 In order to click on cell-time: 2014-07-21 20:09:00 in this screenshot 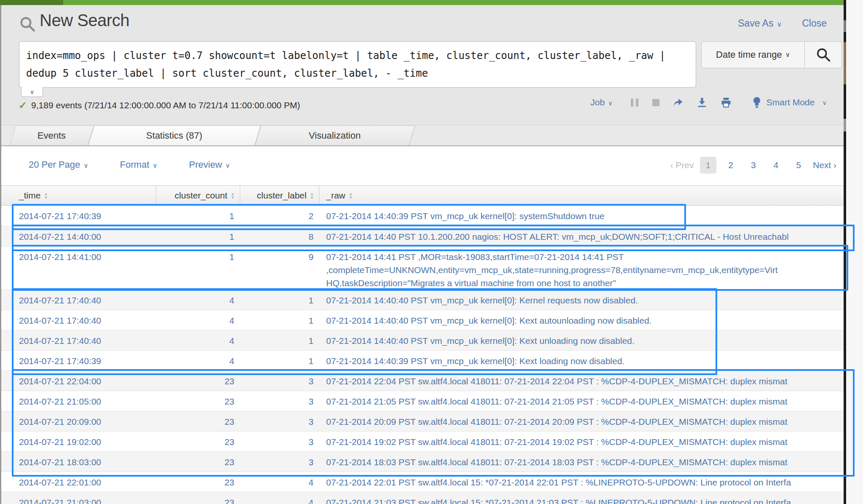, I will do `click(78, 419)`.